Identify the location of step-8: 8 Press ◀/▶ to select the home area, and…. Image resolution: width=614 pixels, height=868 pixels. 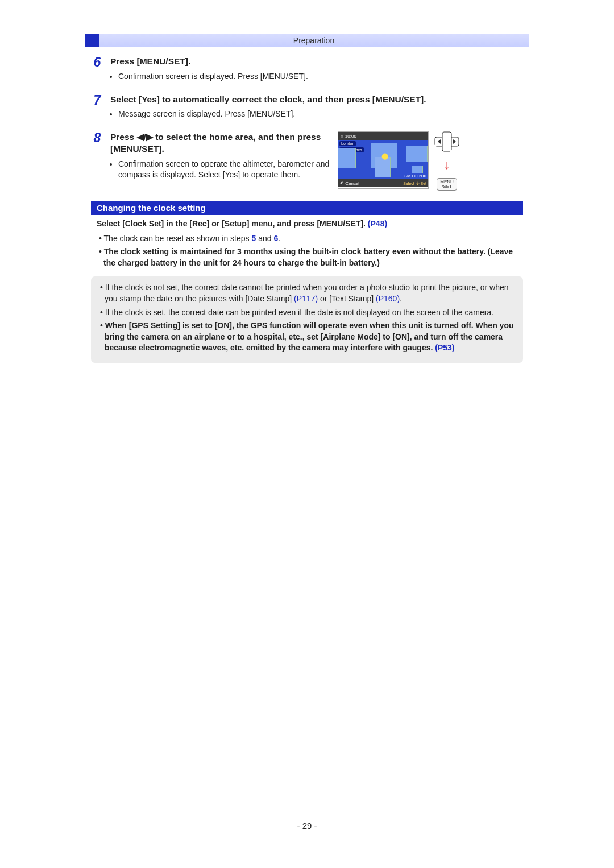
(307, 161).